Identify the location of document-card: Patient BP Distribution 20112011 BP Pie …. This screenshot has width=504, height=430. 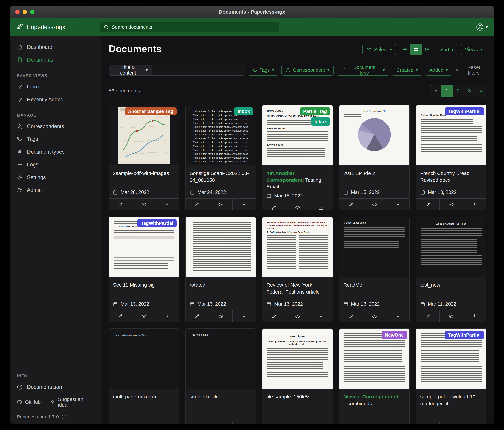
(374, 158).